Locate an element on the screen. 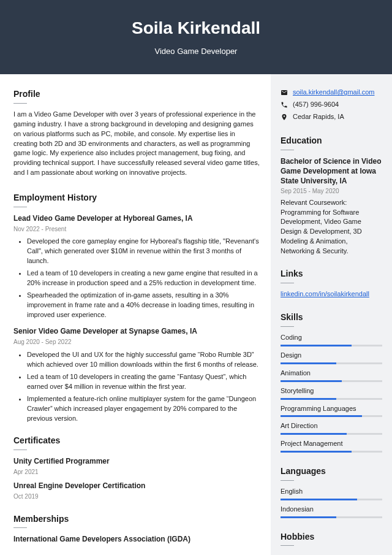 The height and width of the screenshot is (555, 392). education-dates: Sep 2015 - May 2020 is located at coordinates (331, 191).